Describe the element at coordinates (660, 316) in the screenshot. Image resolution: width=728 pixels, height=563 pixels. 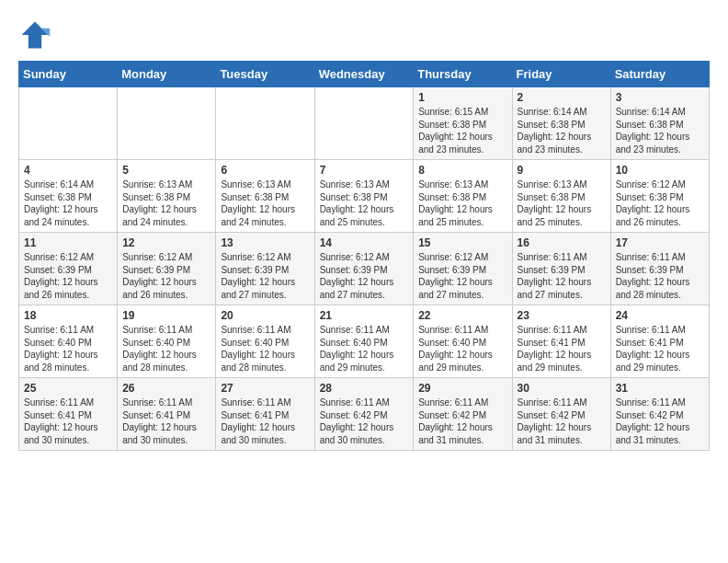
I see `day-number: 24` at that location.